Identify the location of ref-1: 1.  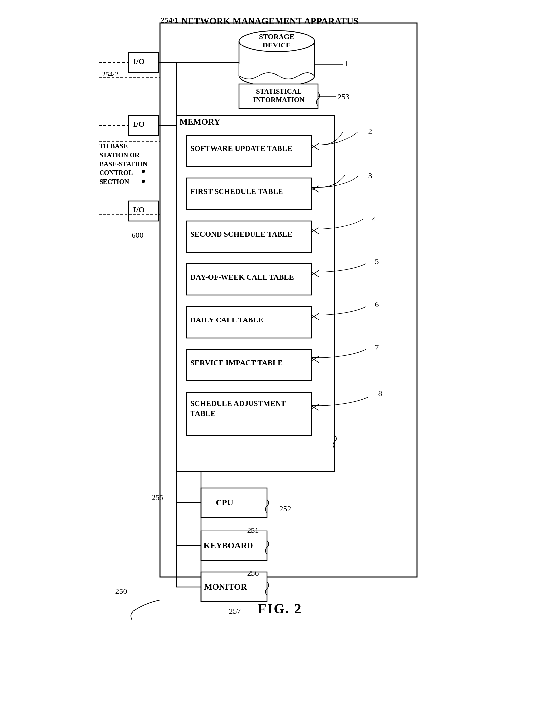
(346, 64).